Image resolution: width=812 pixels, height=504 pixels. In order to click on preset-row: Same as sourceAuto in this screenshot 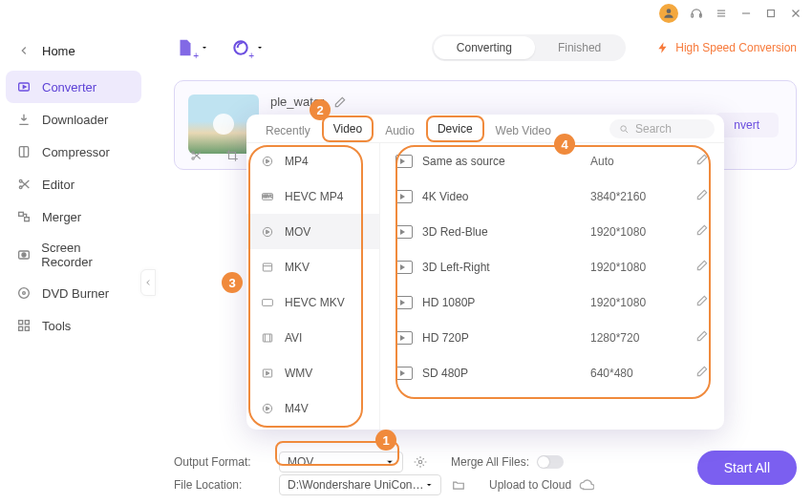, I will do `click(552, 160)`.